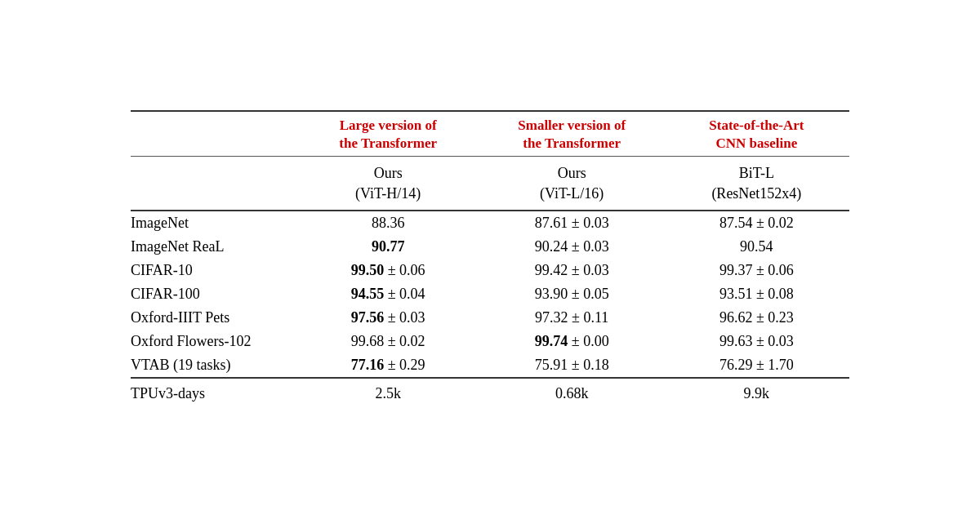 Image resolution: width=980 pixels, height=519 pixels. I want to click on row-label: ImageNet, so click(214, 223).